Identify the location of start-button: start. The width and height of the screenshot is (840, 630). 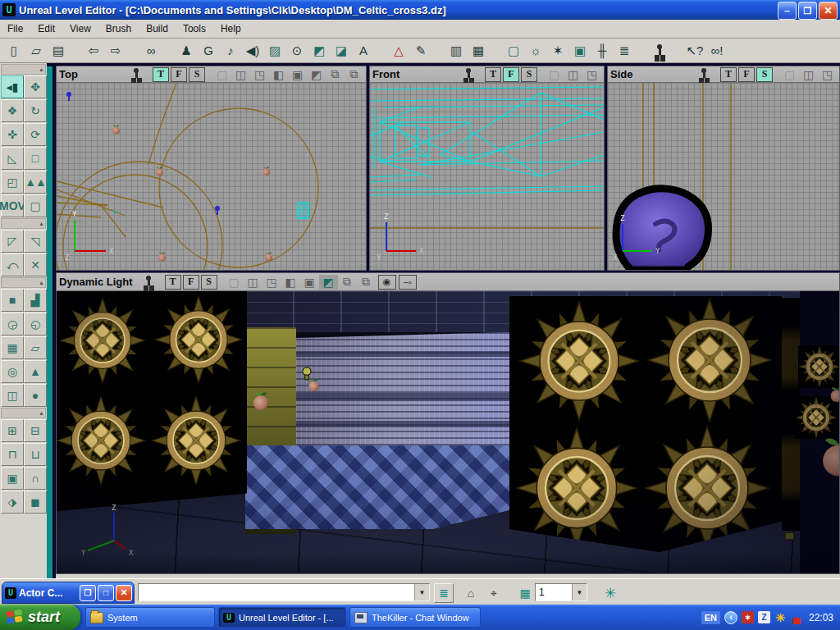
(40, 617).